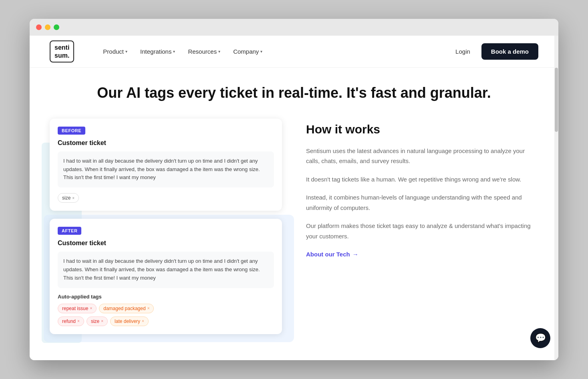 The image size is (588, 379). What do you see at coordinates (204, 51) in the screenshot?
I see `nav-resources: Resources ▾` at bounding box center [204, 51].